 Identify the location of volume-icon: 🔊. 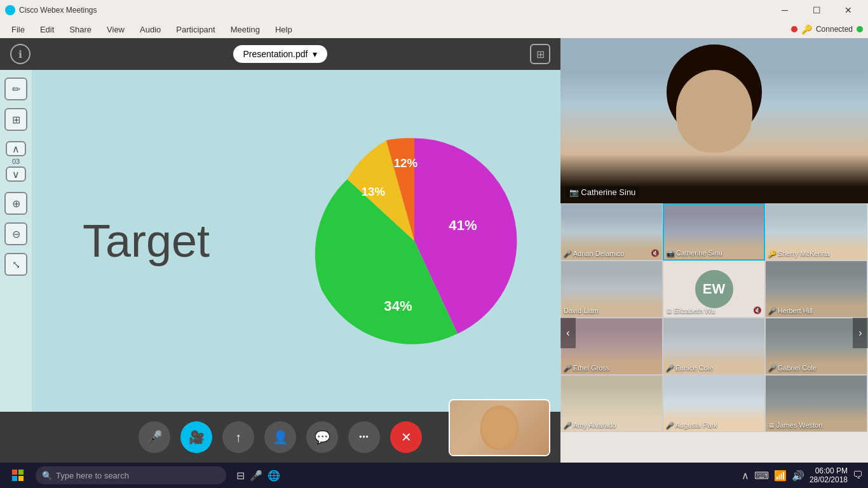
(798, 475).